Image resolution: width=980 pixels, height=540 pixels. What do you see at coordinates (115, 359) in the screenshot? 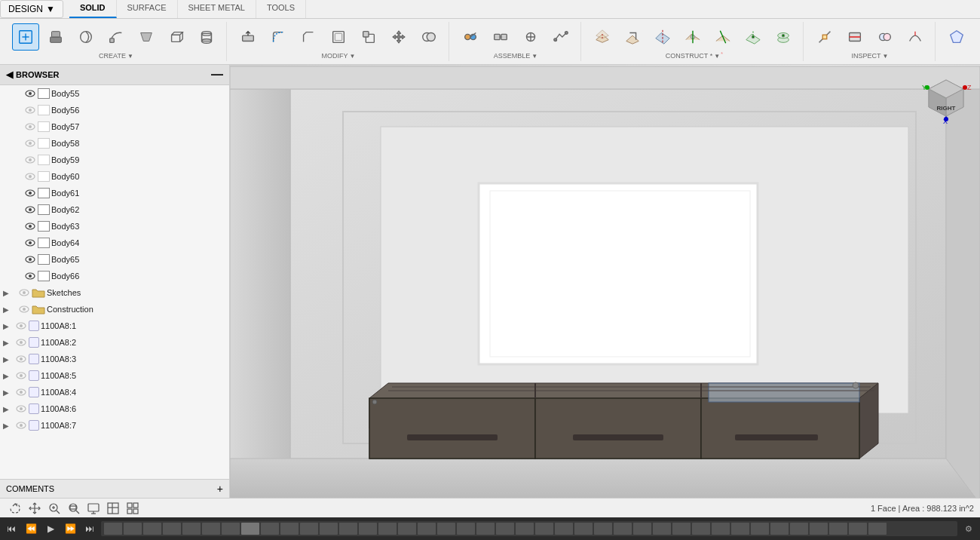
I see `tree-item-1100a8-3: ▶ 1100A8:3` at bounding box center [115, 359].